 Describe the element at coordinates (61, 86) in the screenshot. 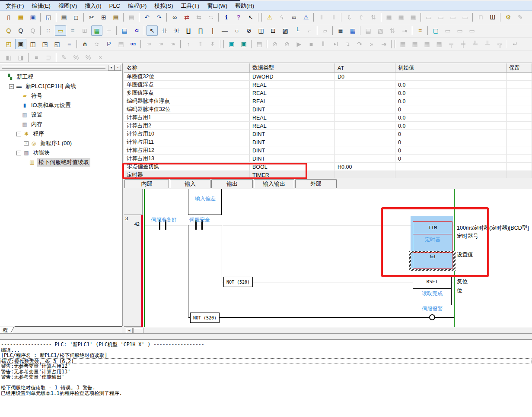

I see `tree-item-2: −▬新PLC1[CP1H] 离线` at that location.